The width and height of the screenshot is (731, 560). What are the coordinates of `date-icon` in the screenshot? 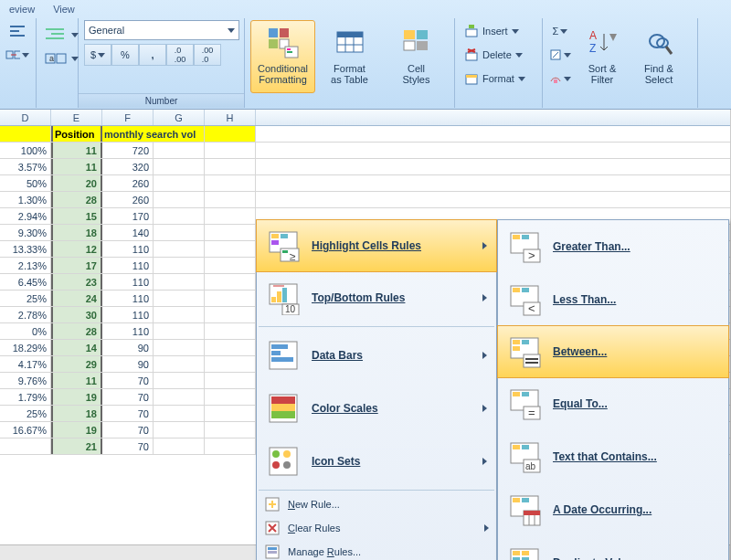 It's located at (524, 510).